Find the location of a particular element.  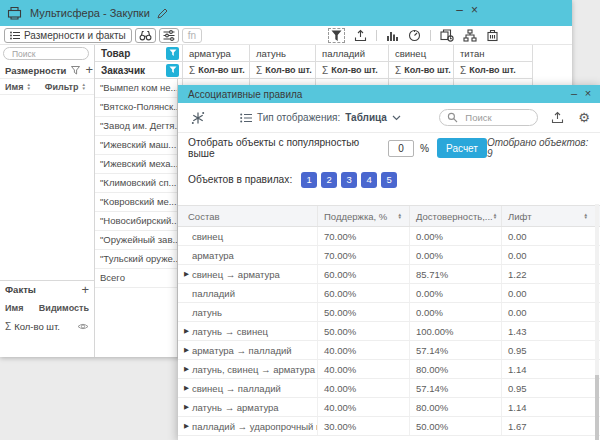

rule-objects-count-button: 5 is located at coordinates (389, 180).